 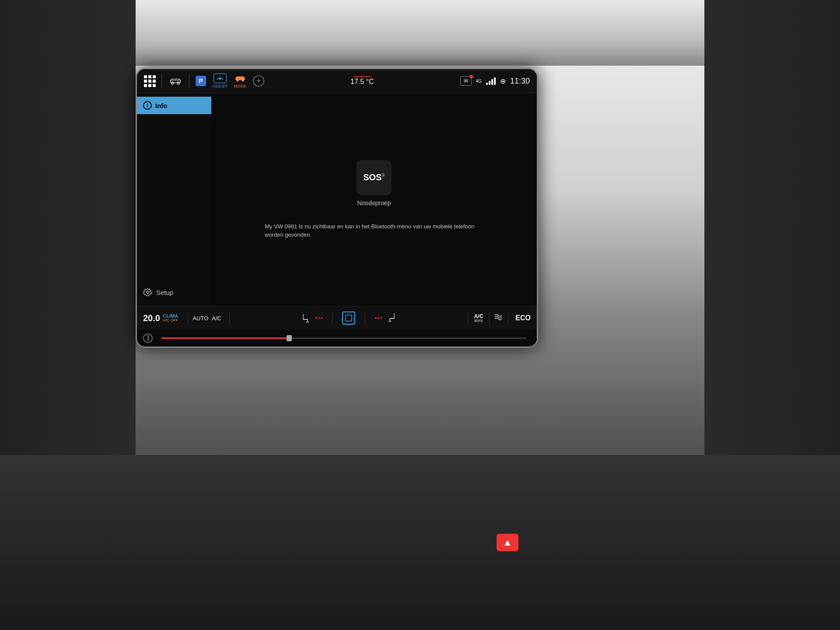 I want to click on top-bar-right: ✉ 4G ⊕ 11:30, so click(x=495, y=81).